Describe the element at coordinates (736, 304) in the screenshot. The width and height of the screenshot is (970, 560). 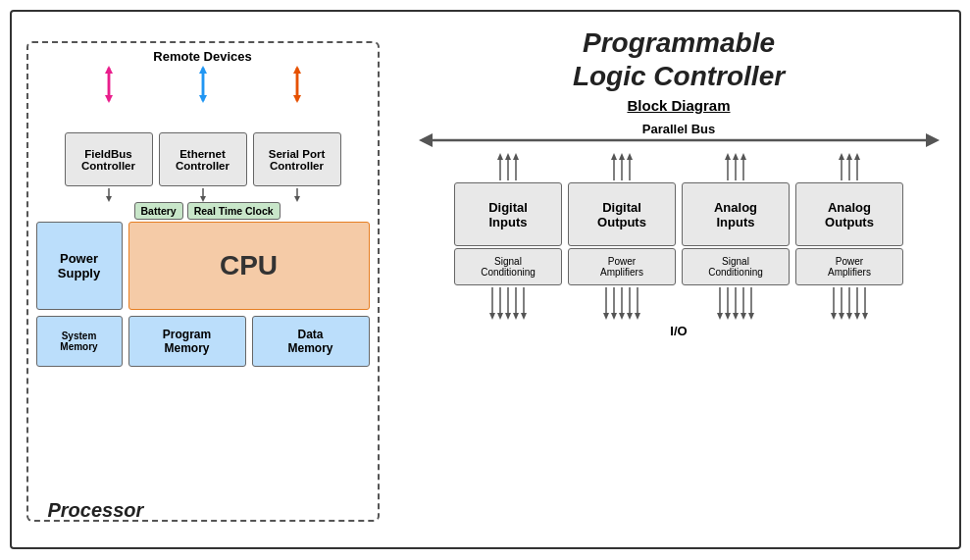
I see `analog-inputs-arrows-down` at that location.